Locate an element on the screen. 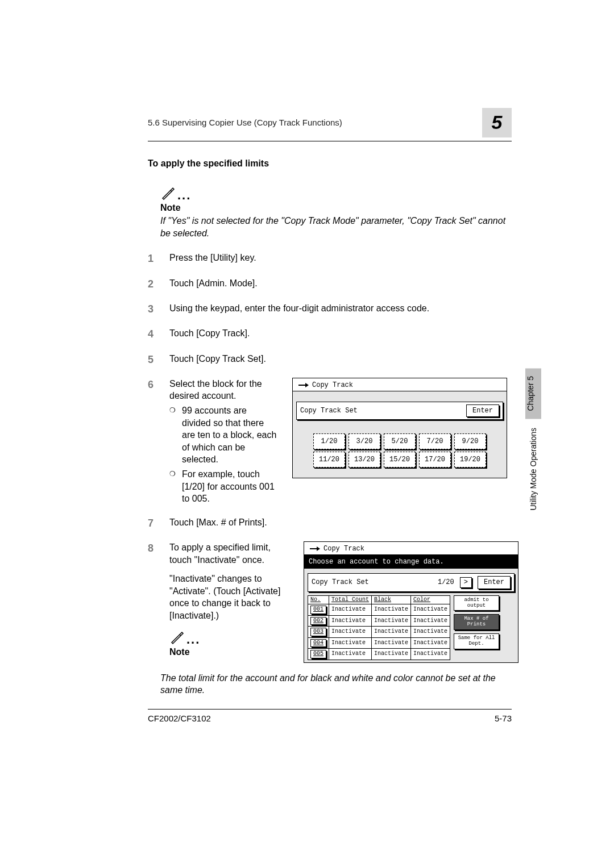  step-text: Touch [Copy Track]. is located at coordinates (341, 334).